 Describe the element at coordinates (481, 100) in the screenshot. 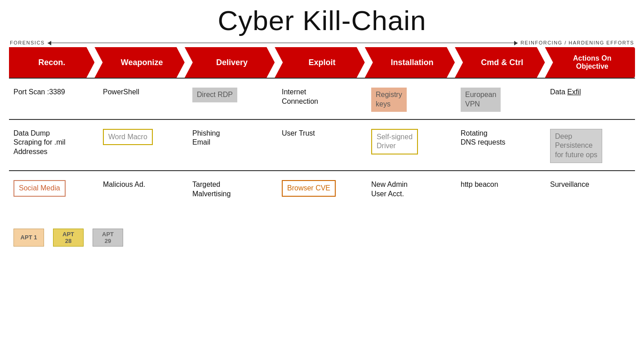

I see `european-vpn-box: EuropeanVPN` at that location.